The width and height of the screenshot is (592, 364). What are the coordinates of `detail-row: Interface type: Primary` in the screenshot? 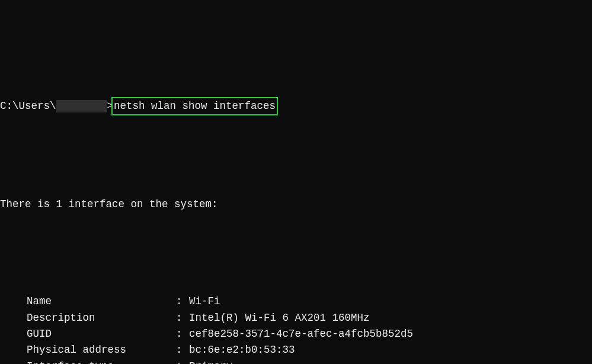 It's located at (296, 361).